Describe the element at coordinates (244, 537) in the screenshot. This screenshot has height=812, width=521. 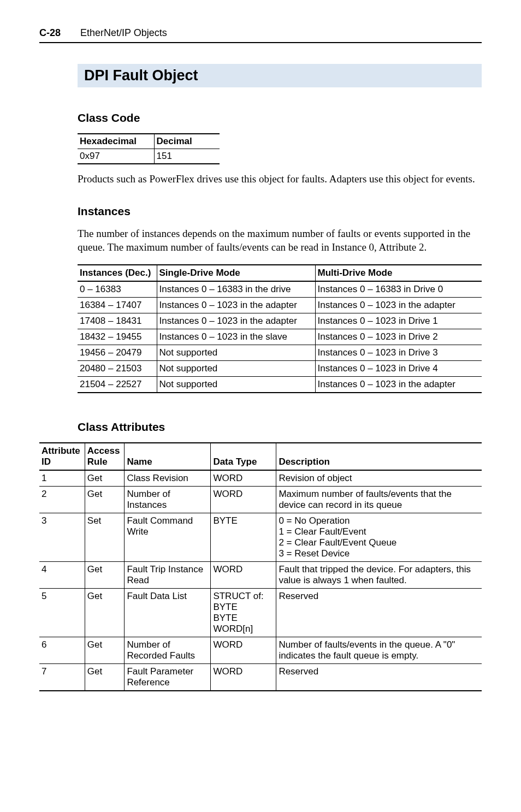
I see `table-cell: BYTE` at that location.